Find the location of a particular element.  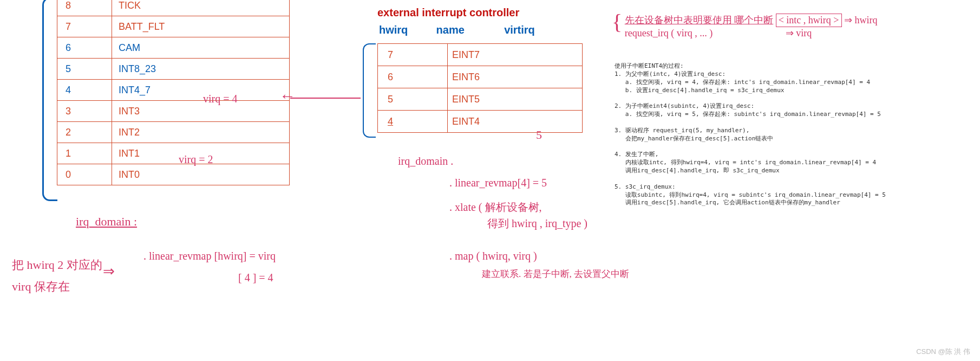

cell-idx: 8 is located at coordinates (84, 8).